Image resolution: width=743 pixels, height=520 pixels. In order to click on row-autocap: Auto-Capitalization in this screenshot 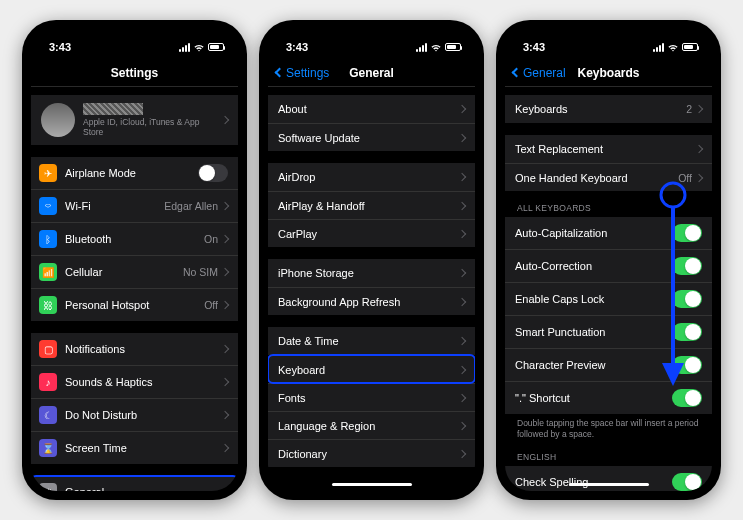, I will do `click(608, 233)`.